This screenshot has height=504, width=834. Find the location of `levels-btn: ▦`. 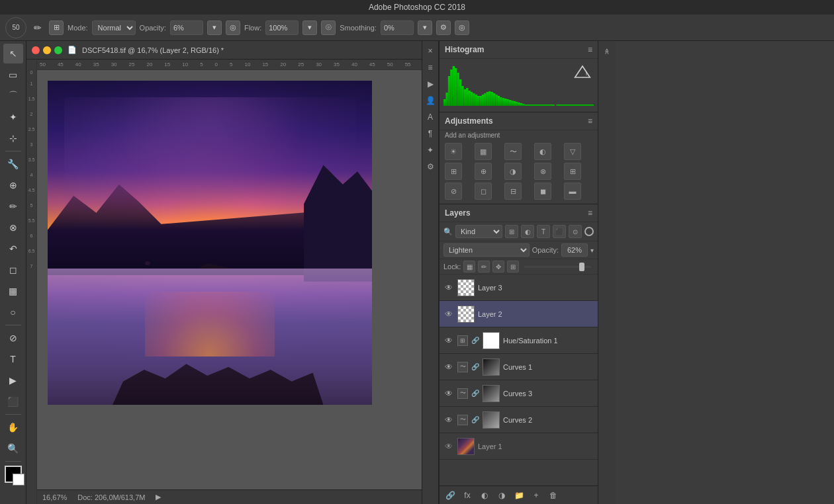

levels-btn: ▦ is located at coordinates (483, 151).